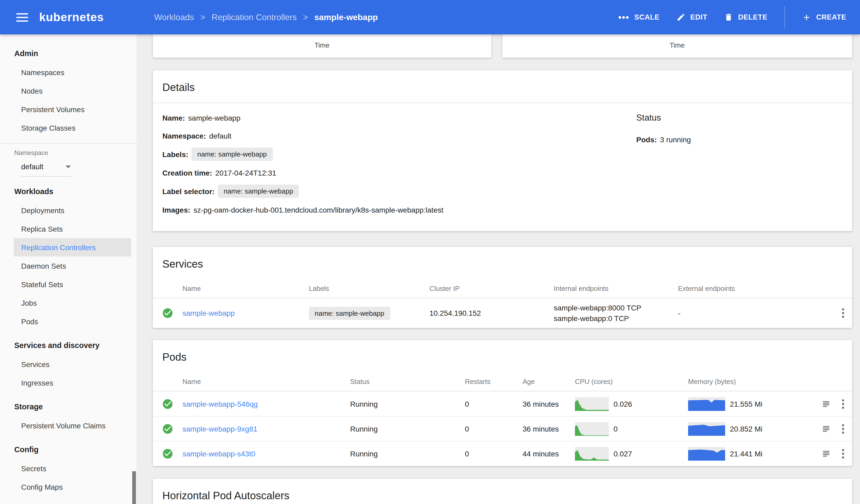 The width and height of the screenshot is (860, 504). I want to click on services-title: Services, so click(502, 263).